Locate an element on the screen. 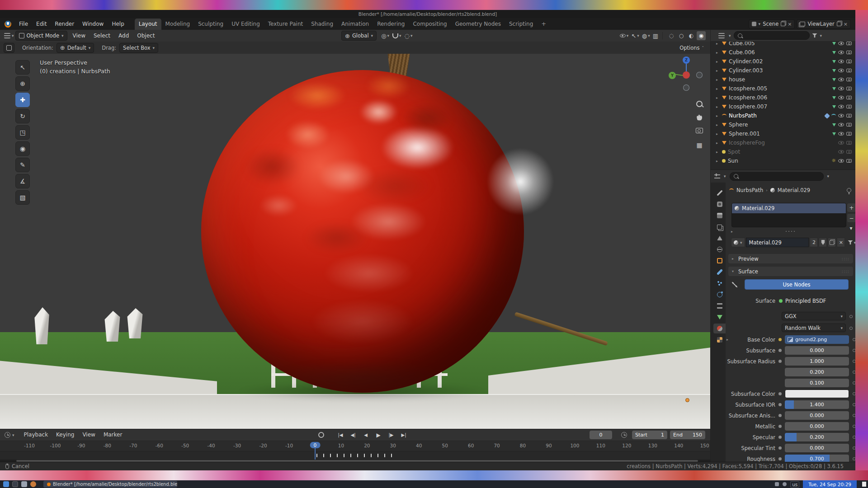  show-desktop-corner is located at coordinates (864, 484).